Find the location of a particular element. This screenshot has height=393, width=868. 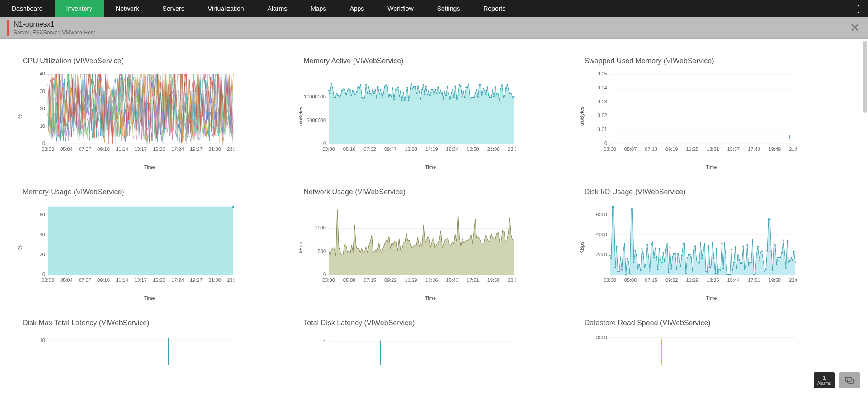

svg-text: 03:00 is located at coordinates (610, 149).